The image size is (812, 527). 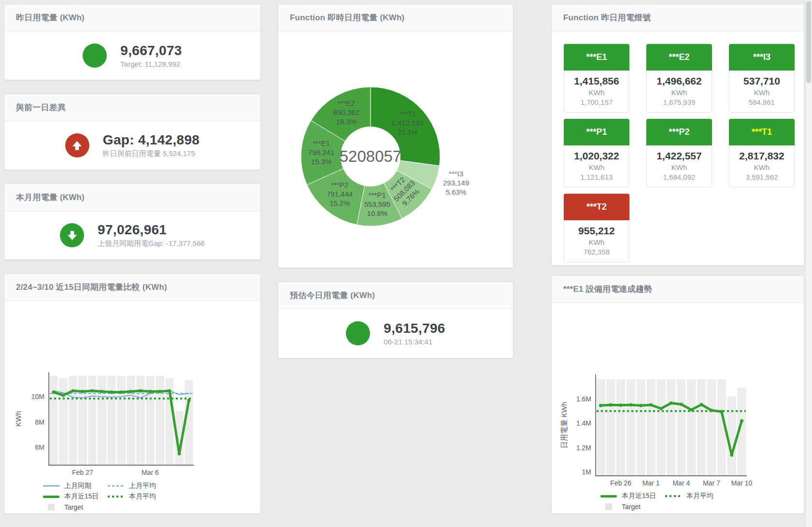 What do you see at coordinates (621, 483) in the screenshot?
I see `x-tick-label: Feb 26` at bounding box center [621, 483].